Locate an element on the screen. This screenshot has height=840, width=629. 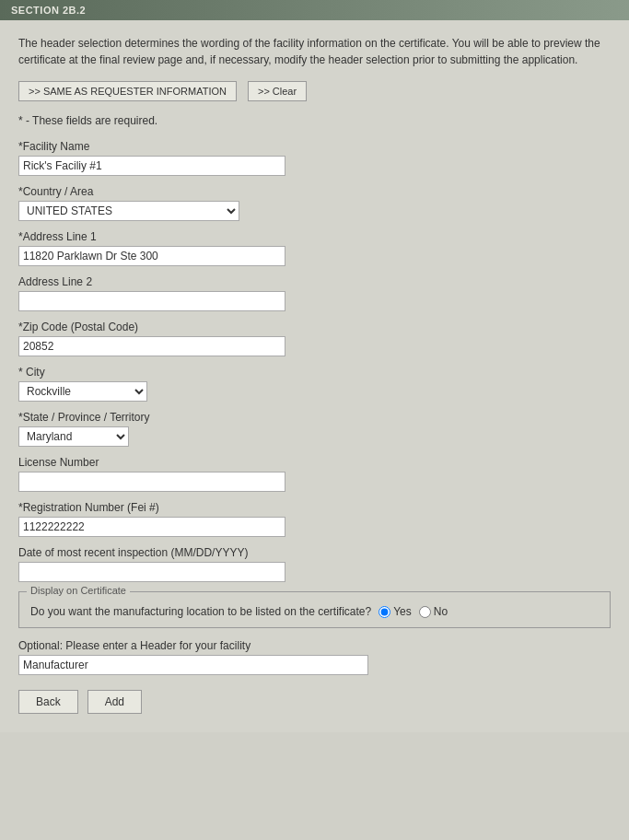
same-as-requester-button: >> SAME AS REQUESTER INFORMATION is located at coordinates (127, 91).